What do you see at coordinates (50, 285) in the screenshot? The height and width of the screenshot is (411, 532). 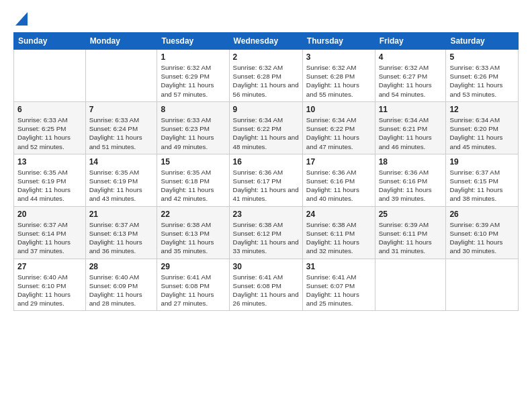 I see `day-cell: 27Sunrise: 6:40 AM Sunset: 6:10 PM Dayli…` at bounding box center [50, 285].